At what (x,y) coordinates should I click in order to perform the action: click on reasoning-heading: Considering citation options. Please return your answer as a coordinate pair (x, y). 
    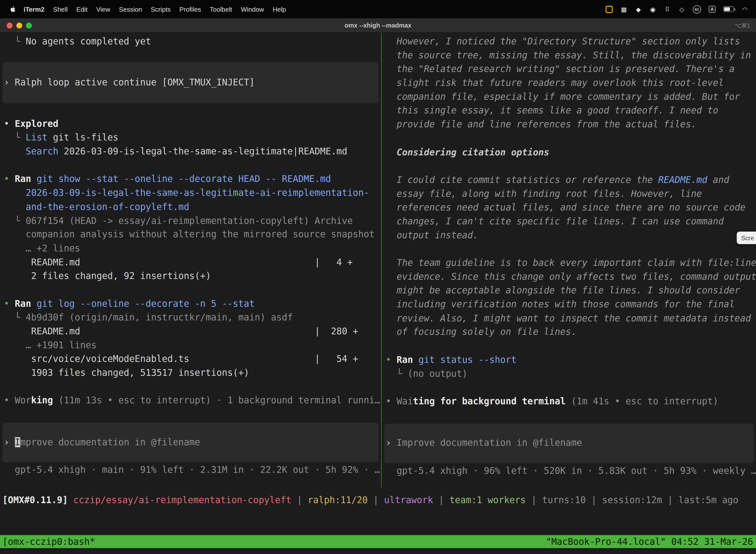
    Looking at the image, I should click on (569, 152).